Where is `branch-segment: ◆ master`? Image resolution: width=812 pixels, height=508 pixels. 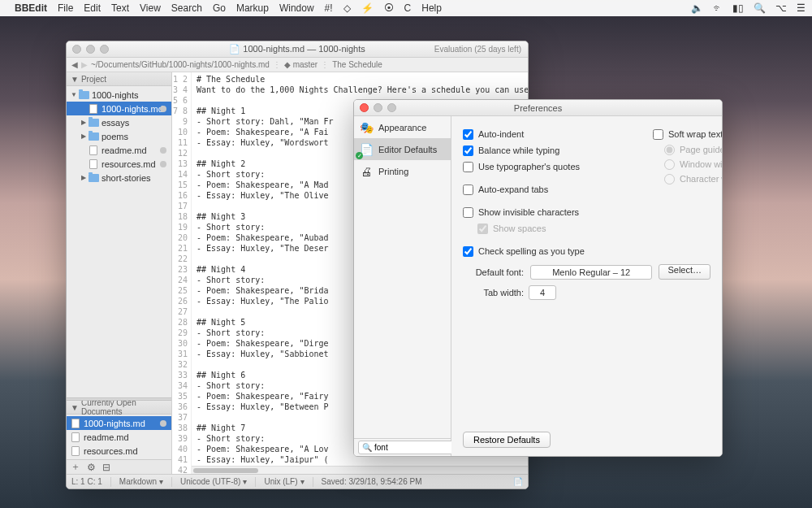
branch-segment: ◆ master is located at coordinates (300, 65).